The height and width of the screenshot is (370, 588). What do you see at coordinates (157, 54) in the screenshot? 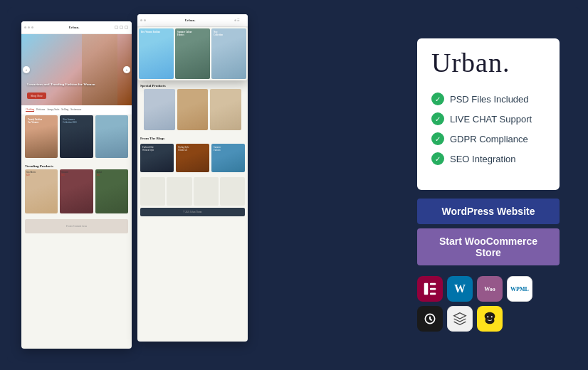
I see `hero-col-1: Best Women Fashion` at bounding box center [157, 54].